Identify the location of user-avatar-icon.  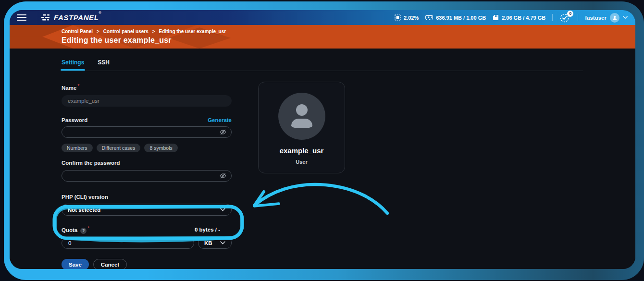
(615, 18).